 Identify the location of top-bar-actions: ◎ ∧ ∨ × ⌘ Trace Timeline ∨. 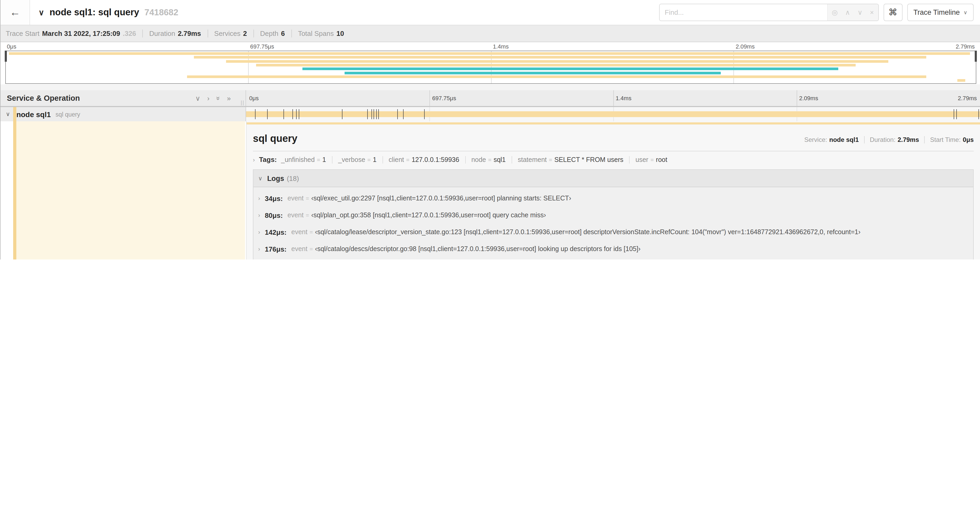
(816, 12).